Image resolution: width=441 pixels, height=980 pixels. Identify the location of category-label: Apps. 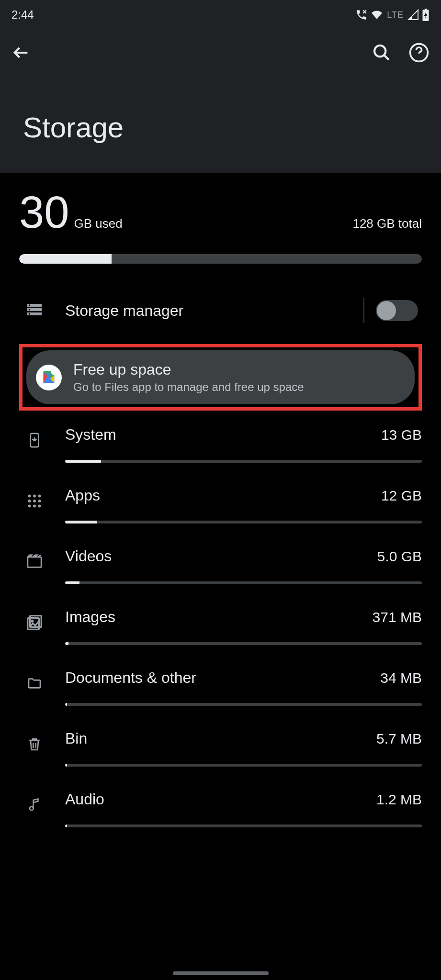
(82, 496).